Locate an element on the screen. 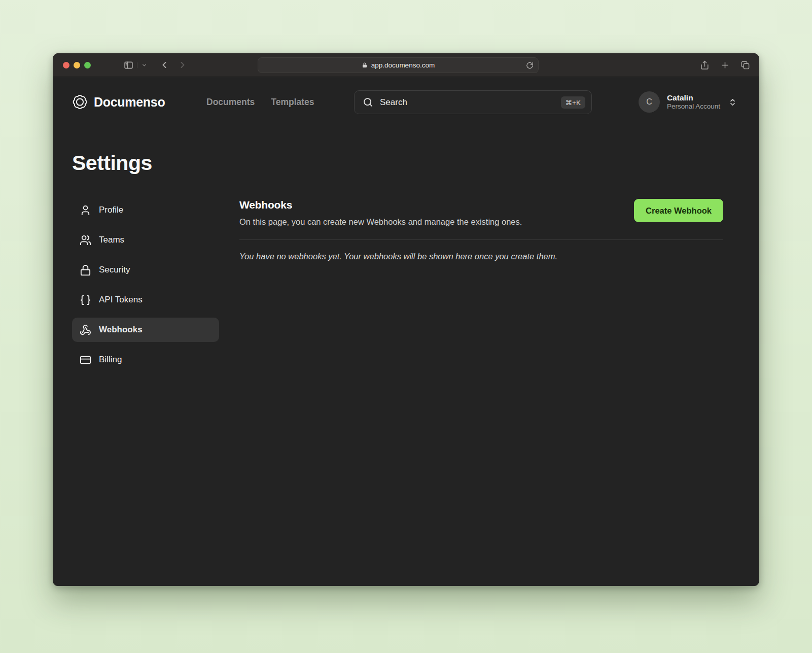  brand-logo: Documenso is located at coordinates (119, 102).